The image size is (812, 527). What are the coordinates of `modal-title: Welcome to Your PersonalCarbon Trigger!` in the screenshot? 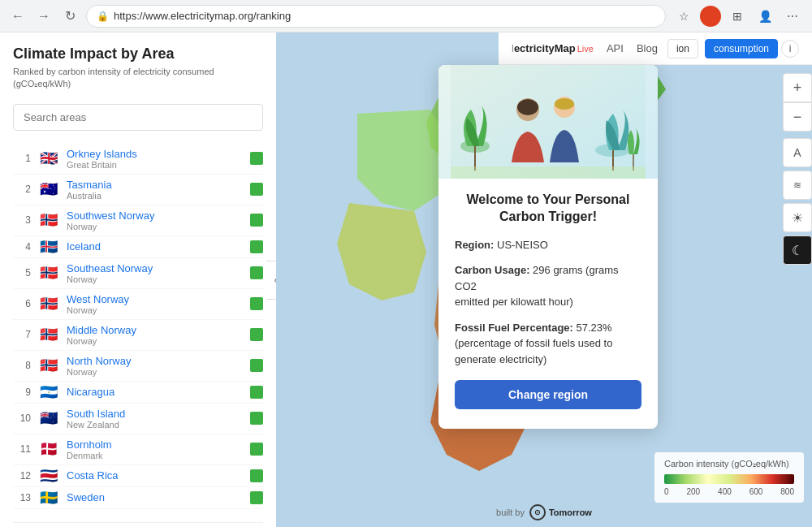 It's located at (548, 209).